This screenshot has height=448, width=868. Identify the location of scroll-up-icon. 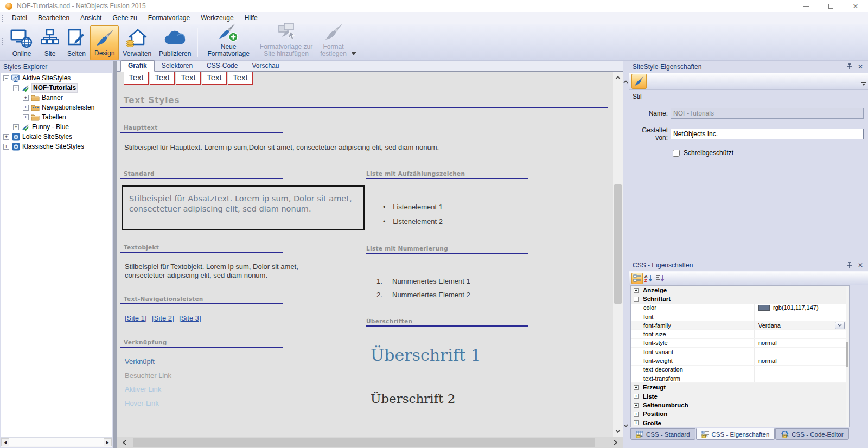
(618, 78).